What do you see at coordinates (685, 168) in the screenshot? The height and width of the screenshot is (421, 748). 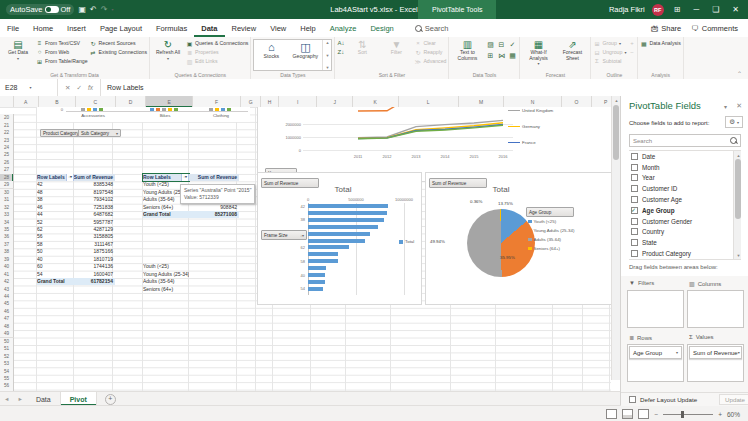 I see `field-item-month: Month` at bounding box center [685, 168].